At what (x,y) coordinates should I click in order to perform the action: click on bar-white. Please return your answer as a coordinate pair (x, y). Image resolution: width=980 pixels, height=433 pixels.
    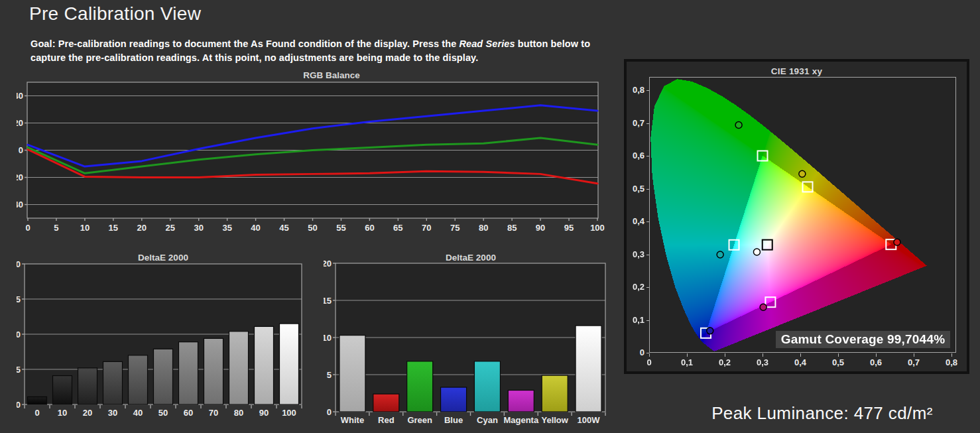
    Looking at the image, I should click on (353, 374).